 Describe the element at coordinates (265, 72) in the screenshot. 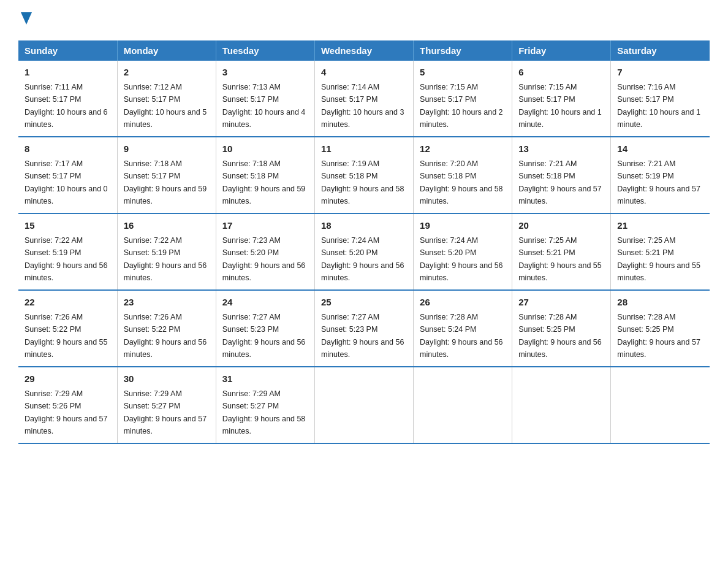

I see `day-number: 3` at that location.